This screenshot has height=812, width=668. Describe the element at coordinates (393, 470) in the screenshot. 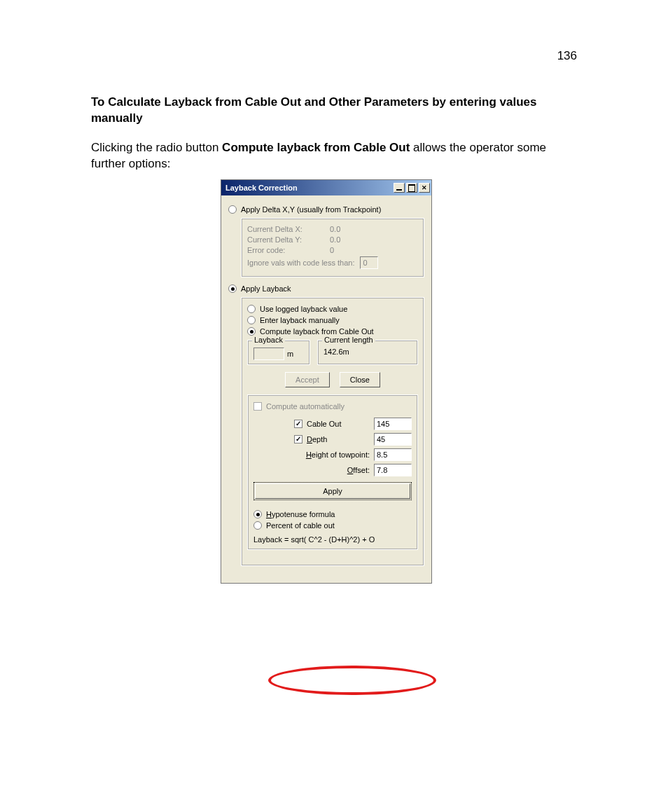

I see `offset-input: 7.8` at that location.